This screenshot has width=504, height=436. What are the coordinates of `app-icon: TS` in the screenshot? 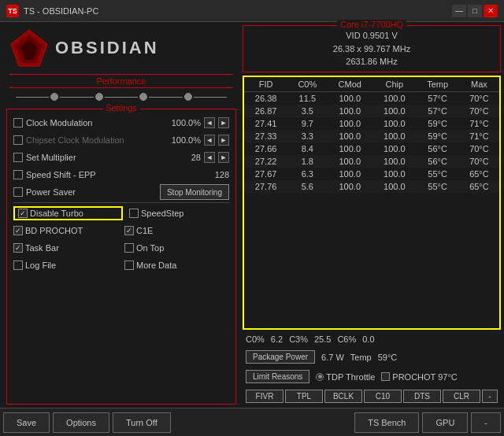 It's located at (13, 11).